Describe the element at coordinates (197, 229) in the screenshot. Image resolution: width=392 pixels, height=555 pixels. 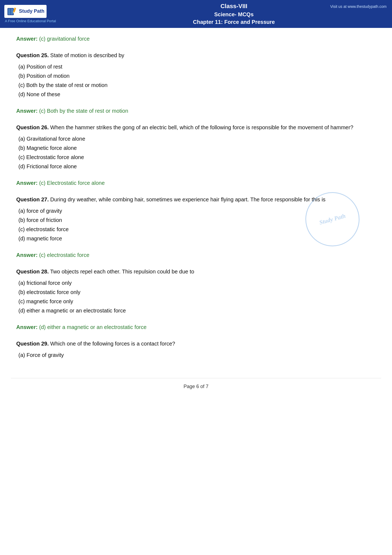
I see `q27-option-c: (c) electrostatic force` at that location.